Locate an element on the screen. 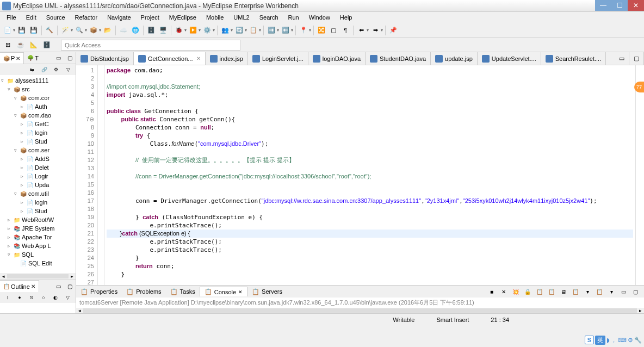 Image resolution: width=644 pixels, height=347 pixels. block-icon: ▢ is located at coordinates (333, 30).